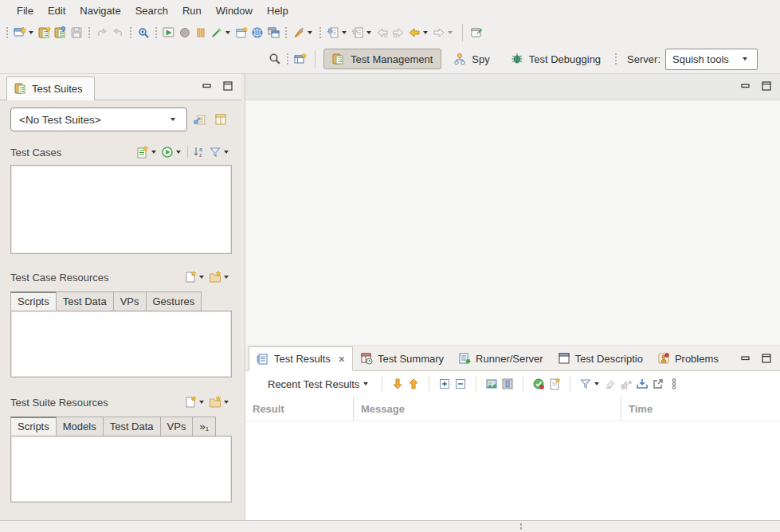 This screenshot has width=780, height=532. I want to click on clear-results-icon, so click(610, 384).